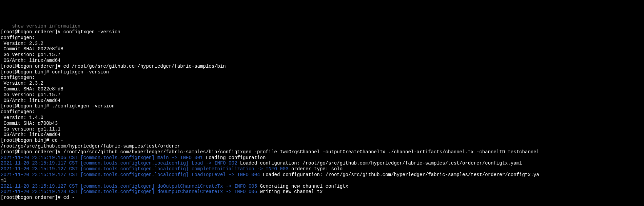 The image size is (644, 206). Describe the element at coordinates (322, 27) in the screenshot. I see `terminal-line: show version information` at that location.